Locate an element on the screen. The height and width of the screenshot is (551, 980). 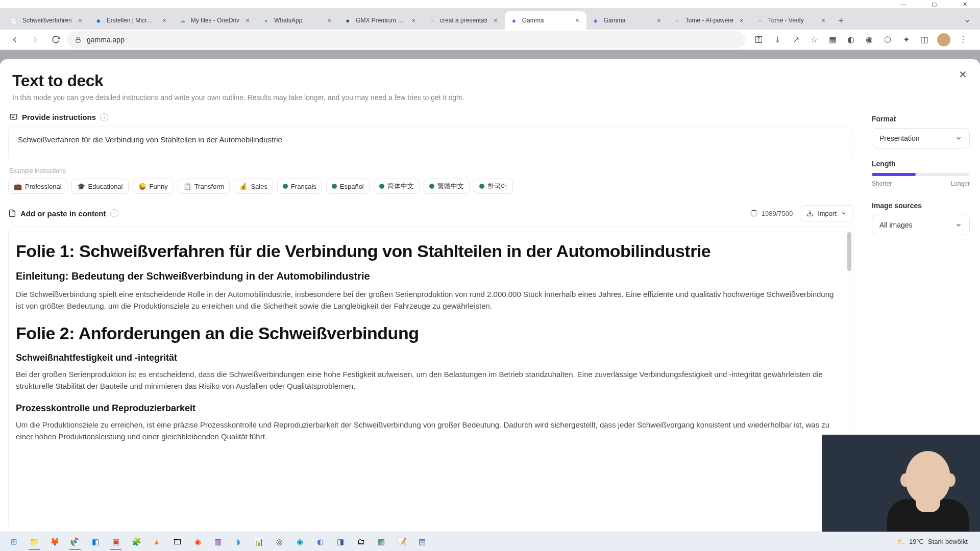
chip-label: 简体中文 is located at coordinates (401, 186).